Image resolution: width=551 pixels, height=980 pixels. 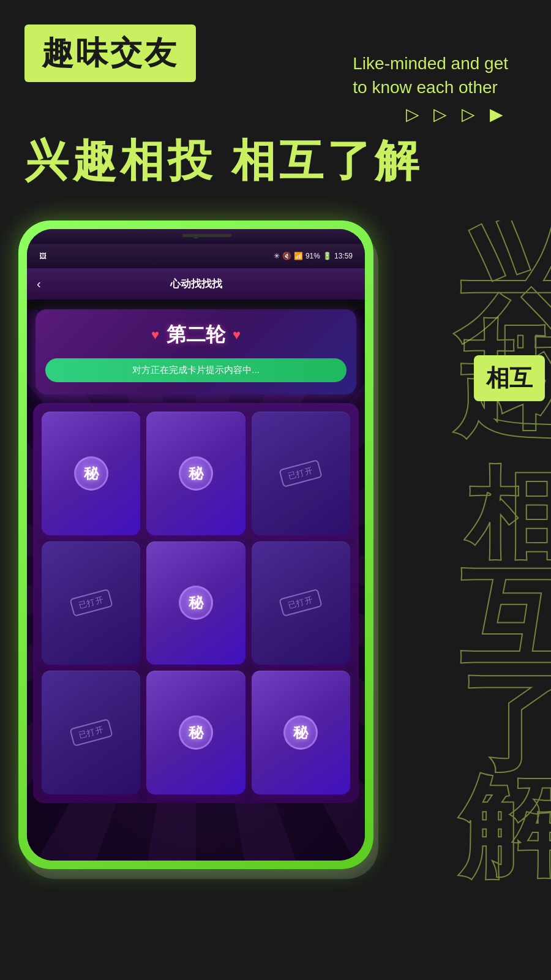 What do you see at coordinates (301, 473) in the screenshot?
I see `card-3: 已打开` at bounding box center [301, 473].